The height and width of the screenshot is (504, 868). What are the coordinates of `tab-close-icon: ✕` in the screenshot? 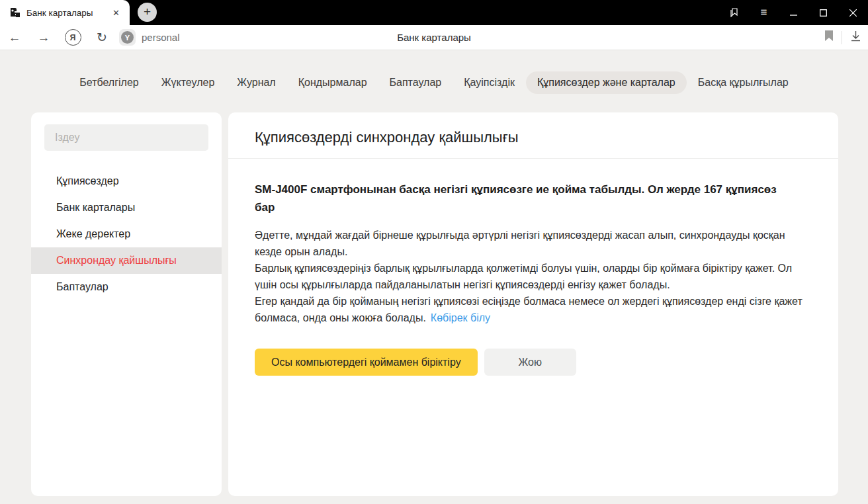 It's located at (116, 13).